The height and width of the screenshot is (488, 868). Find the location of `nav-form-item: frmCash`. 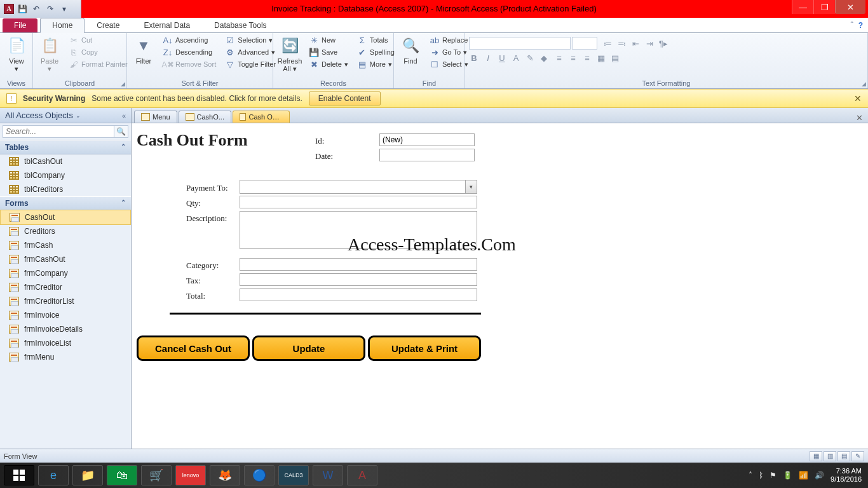

nav-form-item: frmCash is located at coordinates (65, 245).